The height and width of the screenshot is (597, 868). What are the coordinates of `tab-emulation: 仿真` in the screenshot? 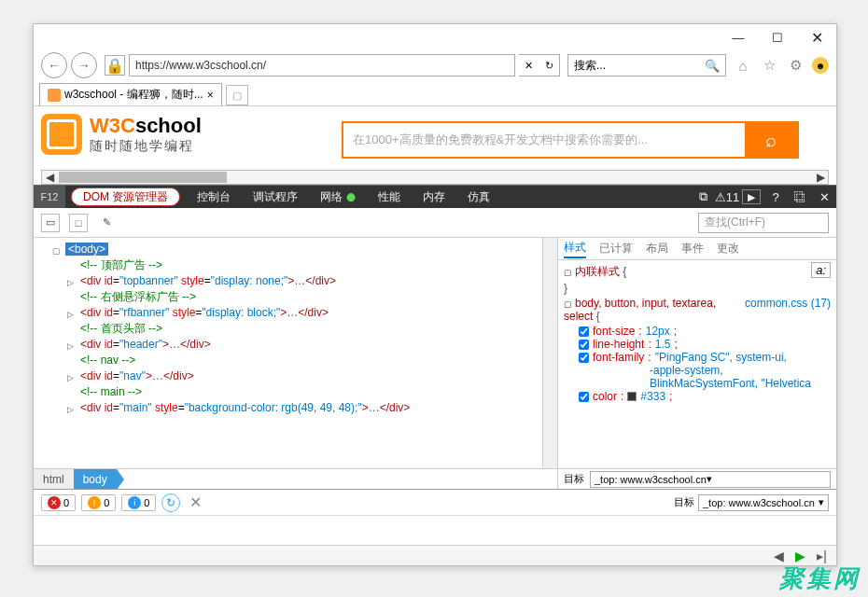 It's located at (479, 197).